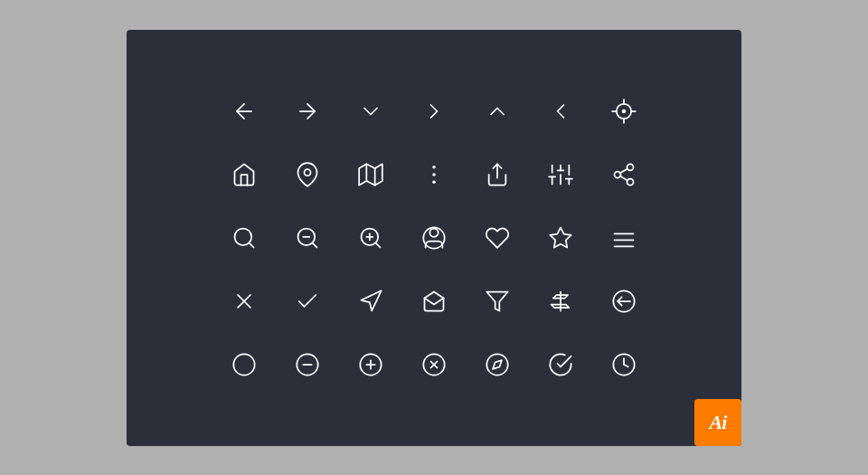  What do you see at coordinates (371, 301) in the screenshot?
I see `navigation-icon` at bounding box center [371, 301].